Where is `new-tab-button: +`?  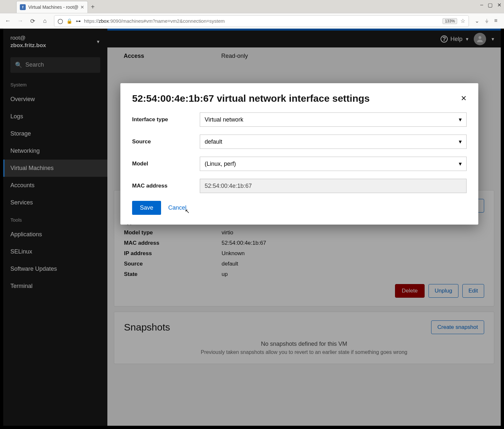
new-tab-button: + is located at coordinates (93, 7).